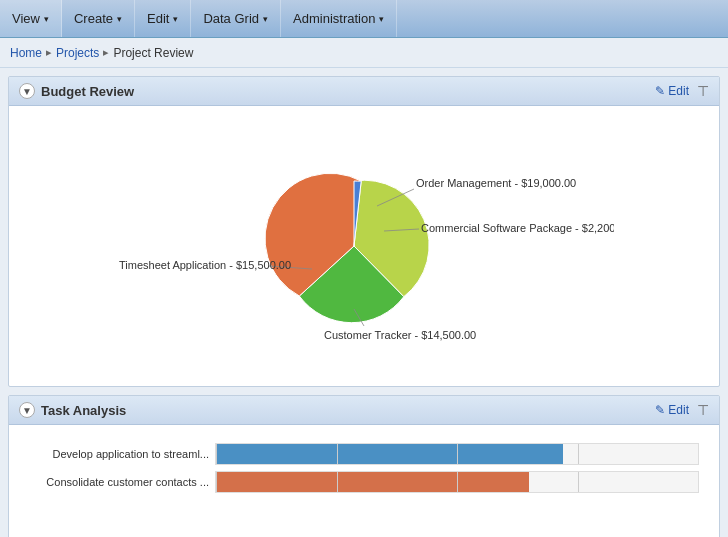  Describe the element at coordinates (119, 482) in the screenshot. I see `bar-label-2: Consolidate customer contacts ...` at that location.